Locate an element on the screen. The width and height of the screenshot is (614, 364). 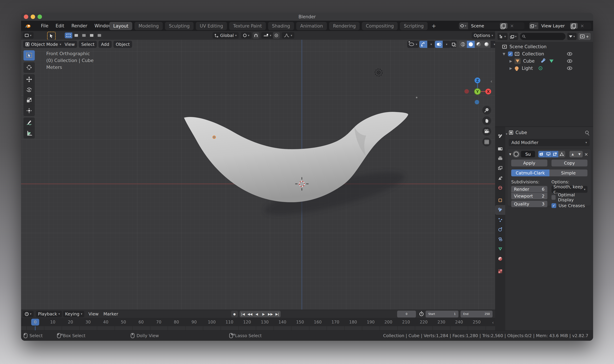
shading-solid-button is located at coordinates (471, 44).